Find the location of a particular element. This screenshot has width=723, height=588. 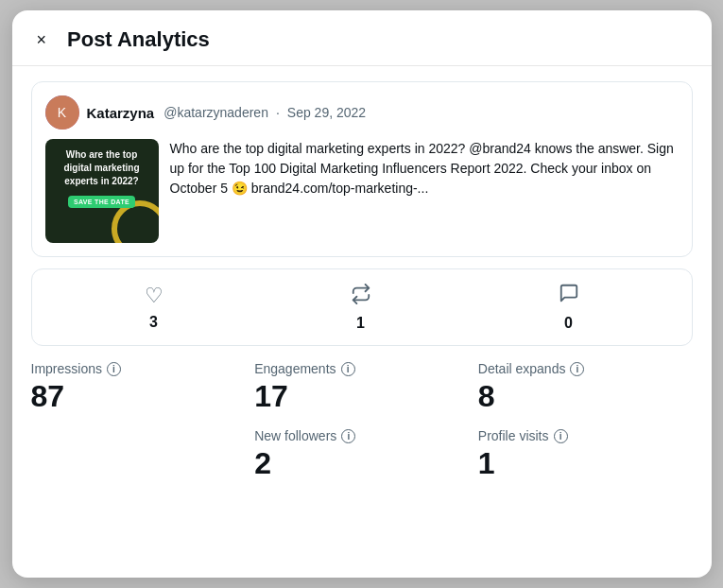

profile-visits-label: Profile visits is located at coordinates (514, 436).